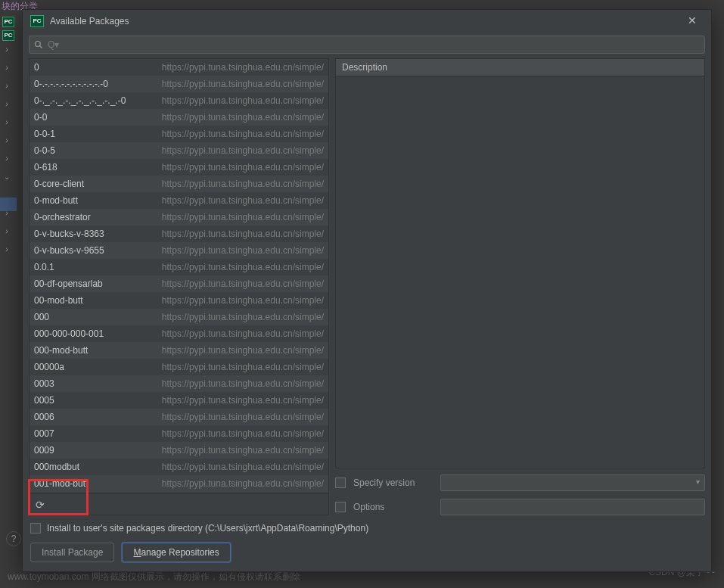 The image size is (724, 588). Describe the element at coordinates (39, 45) in the screenshot. I see `search-icon` at that location.